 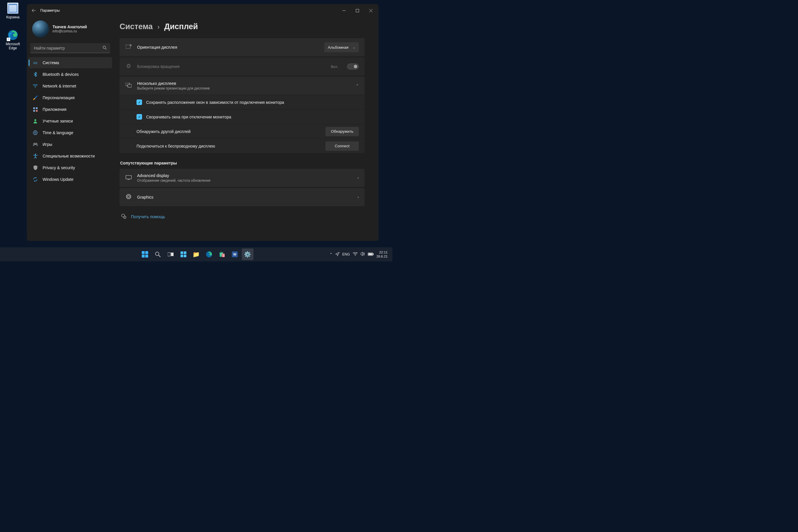 I want to click on search-input, so click(x=70, y=48).